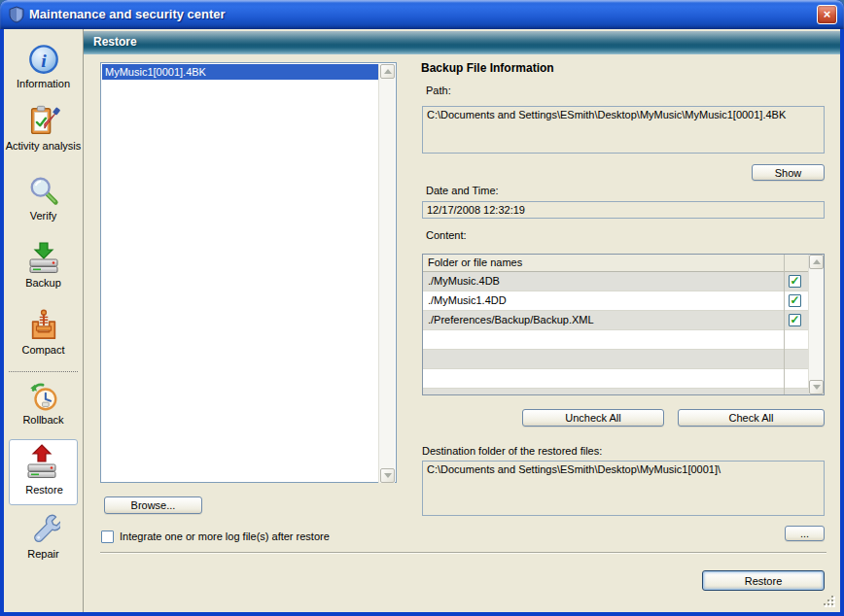 This screenshot has height=616, width=844. Describe the element at coordinates (623, 210) in the screenshot. I see `datetime-value-box: 12/17/2008 12:32:19` at that location.